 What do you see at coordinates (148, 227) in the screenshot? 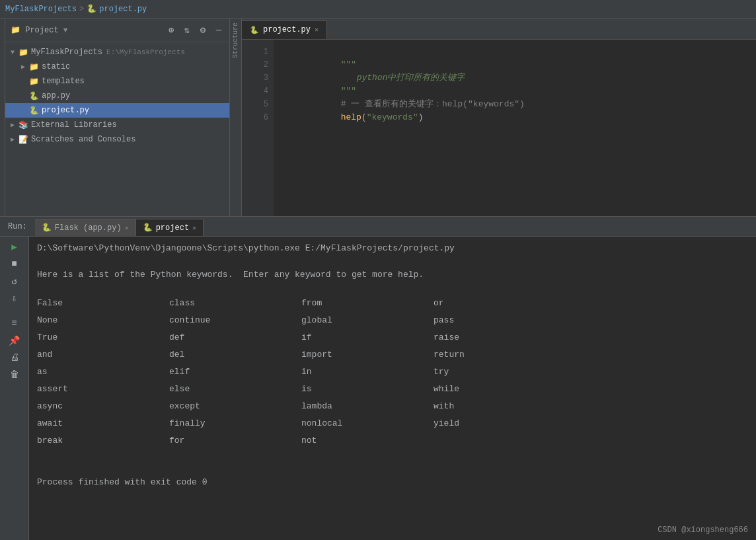
I see `project-tab-icon: 🐍` at bounding box center [148, 227].